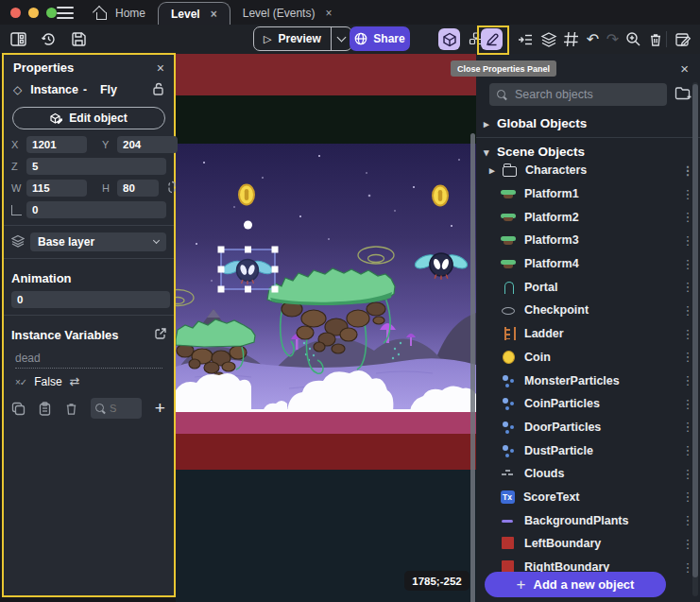  I want to click on variables-search-input, so click(126, 408).